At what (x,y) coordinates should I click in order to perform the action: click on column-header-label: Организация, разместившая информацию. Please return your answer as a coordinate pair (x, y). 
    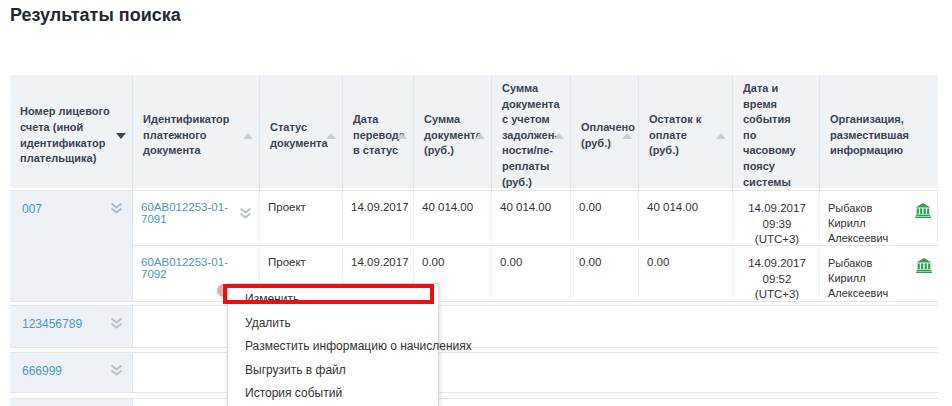
    Looking at the image, I should click on (880, 136).